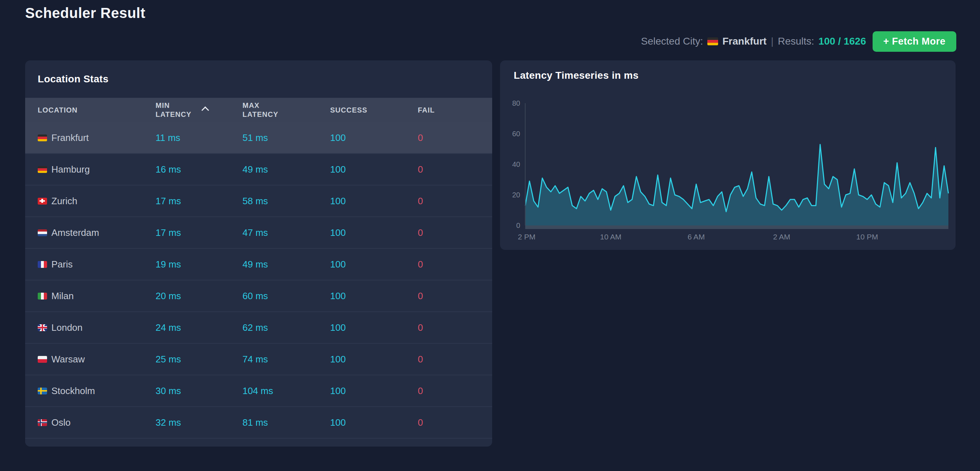 The image size is (980, 471). I want to click on results-label: Results:, so click(796, 41).